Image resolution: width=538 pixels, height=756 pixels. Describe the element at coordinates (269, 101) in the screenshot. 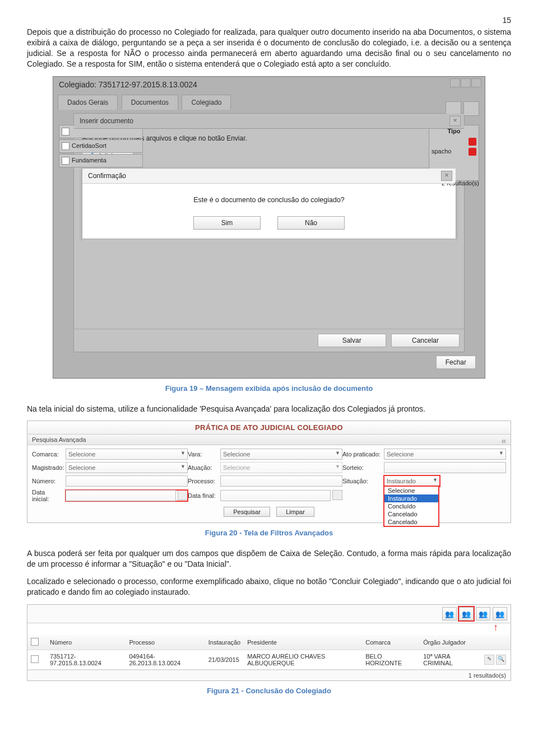

I see `tabs: Dados Gerais Documentos Colegiado` at that location.